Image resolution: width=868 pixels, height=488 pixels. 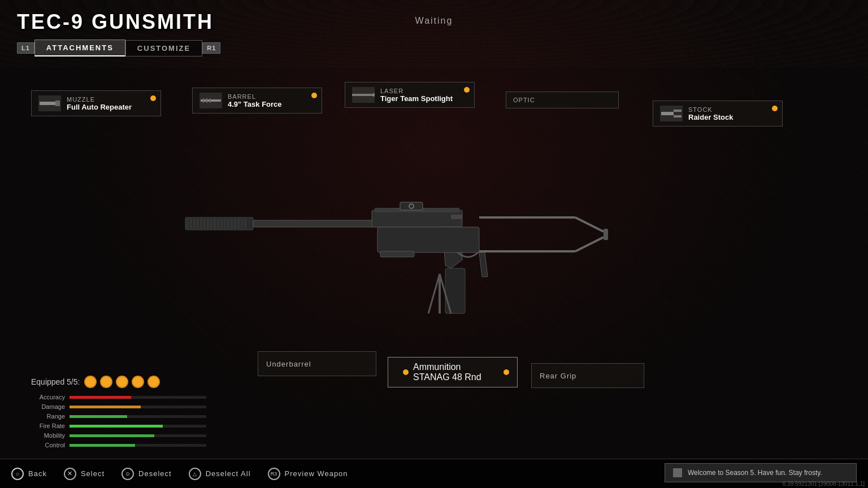 I want to click on tab-attachments: ATTACHMENTS, so click(x=80, y=48).